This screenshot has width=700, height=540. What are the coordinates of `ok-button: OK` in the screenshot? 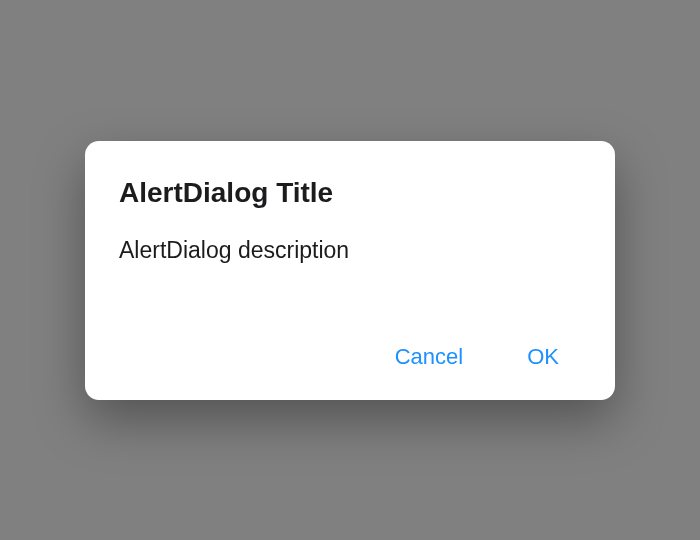 It's located at (543, 357).